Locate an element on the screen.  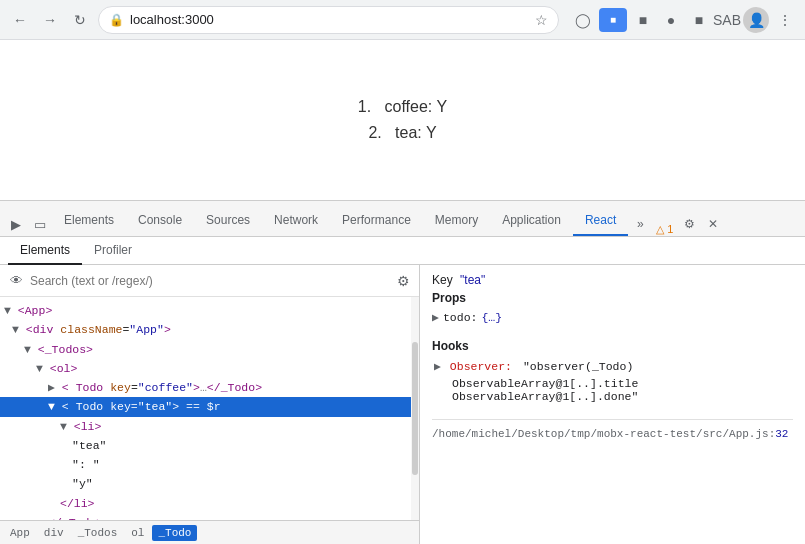
search-input is located at coordinates (210, 281).